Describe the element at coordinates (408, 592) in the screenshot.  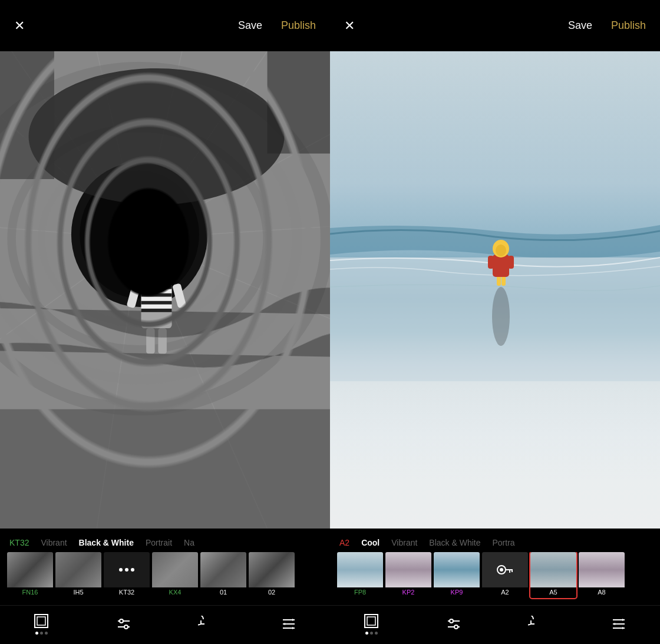
I see `filter-thumb-kp2-label: KP2` at that location.